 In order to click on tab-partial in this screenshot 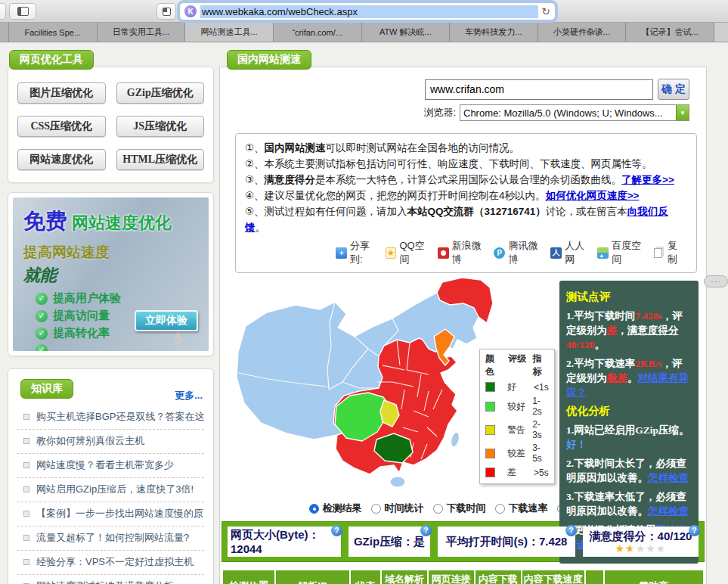, I will do `click(5, 32)`.